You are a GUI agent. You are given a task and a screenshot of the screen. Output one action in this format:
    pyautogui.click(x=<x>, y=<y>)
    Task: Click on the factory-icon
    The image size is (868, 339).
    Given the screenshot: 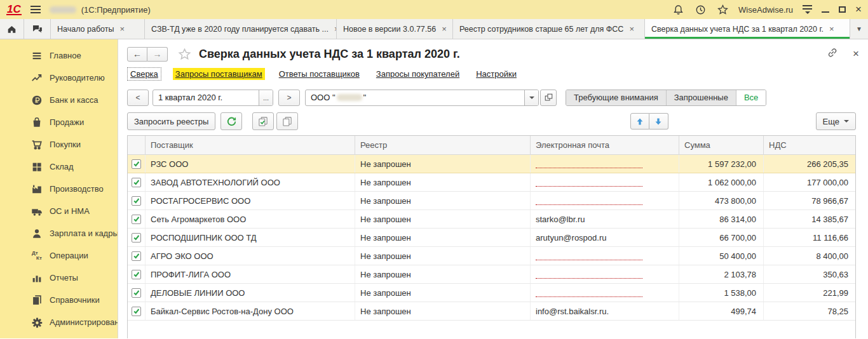 What is the action you would take?
    pyautogui.click(x=37, y=189)
    